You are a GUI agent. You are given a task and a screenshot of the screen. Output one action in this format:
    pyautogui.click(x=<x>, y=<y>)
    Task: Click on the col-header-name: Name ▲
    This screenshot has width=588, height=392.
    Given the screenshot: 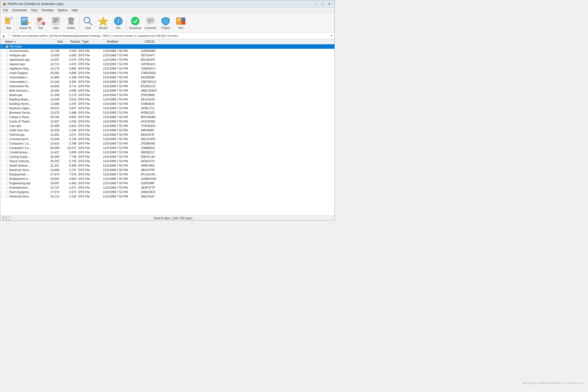 What is the action you would take?
    pyautogui.click(x=24, y=42)
    